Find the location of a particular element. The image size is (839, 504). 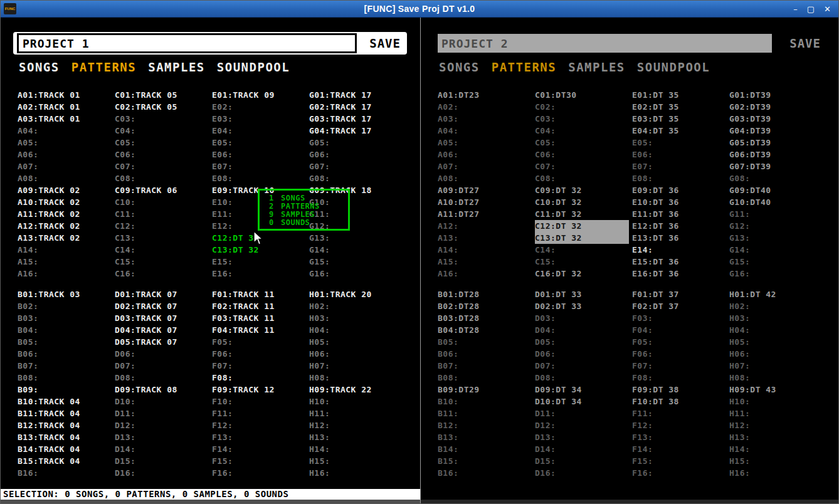

pattern-slot-B09: B09:DT29 is located at coordinates (487, 390).